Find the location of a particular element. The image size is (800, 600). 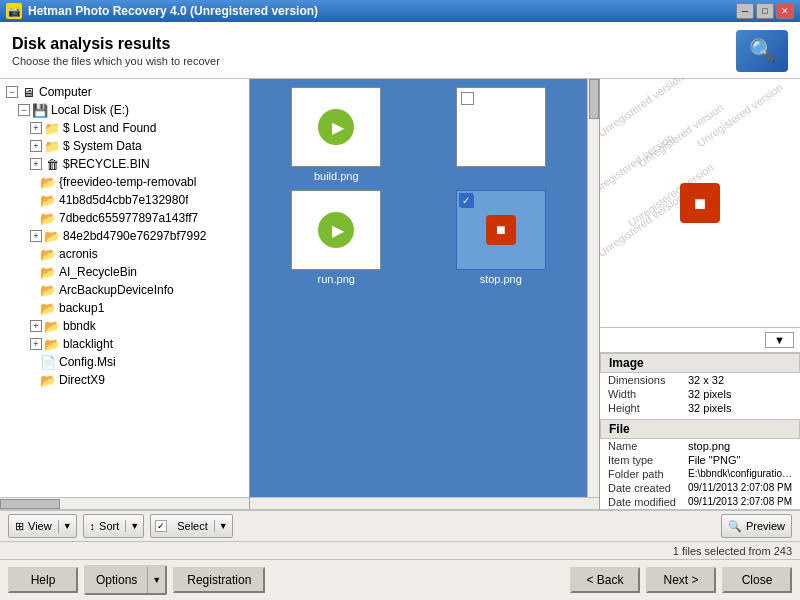

play-icon-run is located at coordinates (336, 230).